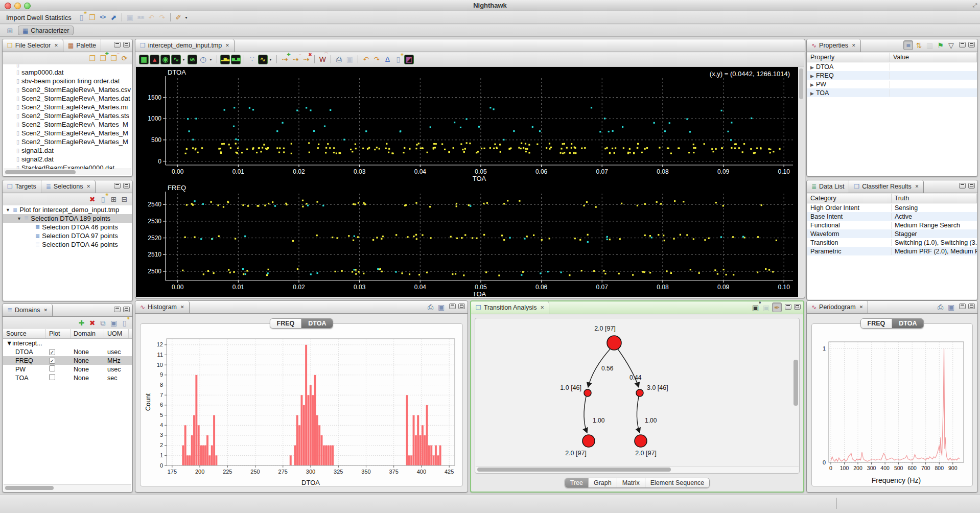 The image size is (980, 513). What do you see at coordinates (323, 59) in the screenshot?
I see `w-emitter-icon: W⌒` at bounding box center [323, 59].